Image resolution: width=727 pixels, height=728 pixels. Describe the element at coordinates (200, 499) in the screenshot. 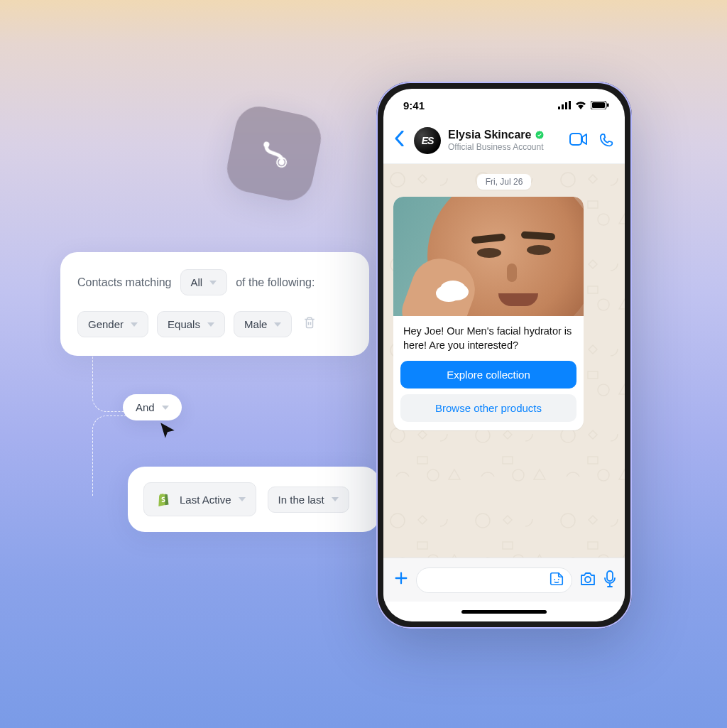

I see `field-select: Last Active` at that location.